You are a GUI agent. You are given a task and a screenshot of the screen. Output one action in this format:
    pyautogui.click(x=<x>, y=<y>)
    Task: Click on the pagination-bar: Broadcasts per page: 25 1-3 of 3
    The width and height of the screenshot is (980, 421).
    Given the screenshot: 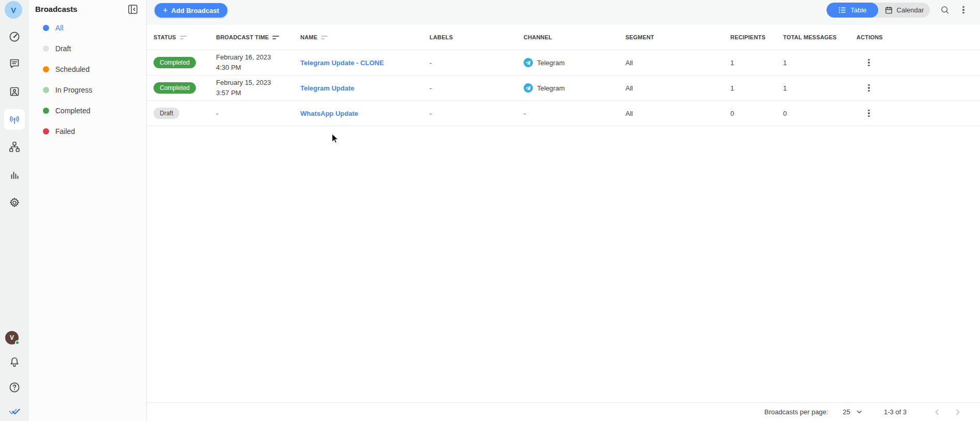 What is the action you would take?
    pyautogui.click(x=563, y=412)
    